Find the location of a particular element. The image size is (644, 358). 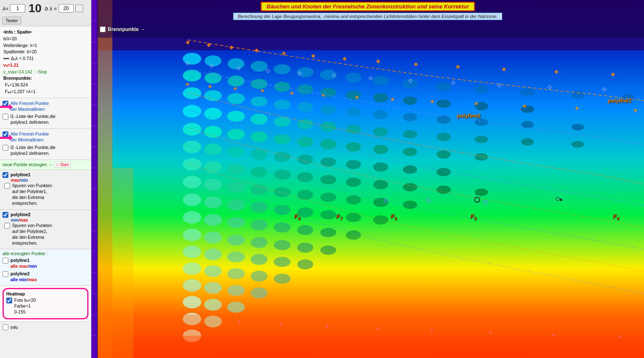

brennpunkte-viz-checkbox is located at coordinates (103, 29).